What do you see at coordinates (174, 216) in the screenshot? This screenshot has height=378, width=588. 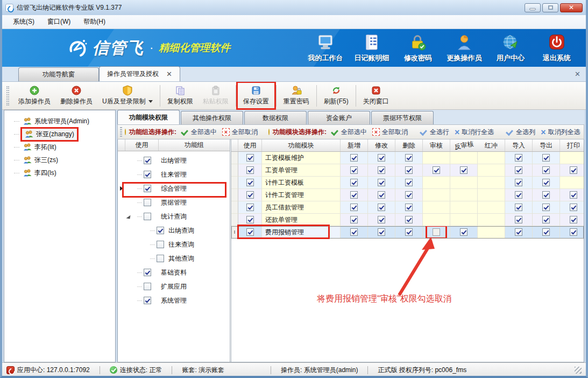 I see `group-item-expandable: 统计查询` at bounding box center [174, 216].